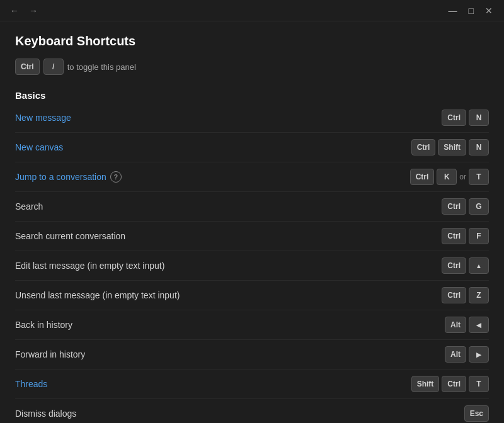 Image resolution: width=504 pixels, height=423 pixels. Describe the element at coordinates (33, 11) in the screenshot. I see `forward-button: →` at that location.